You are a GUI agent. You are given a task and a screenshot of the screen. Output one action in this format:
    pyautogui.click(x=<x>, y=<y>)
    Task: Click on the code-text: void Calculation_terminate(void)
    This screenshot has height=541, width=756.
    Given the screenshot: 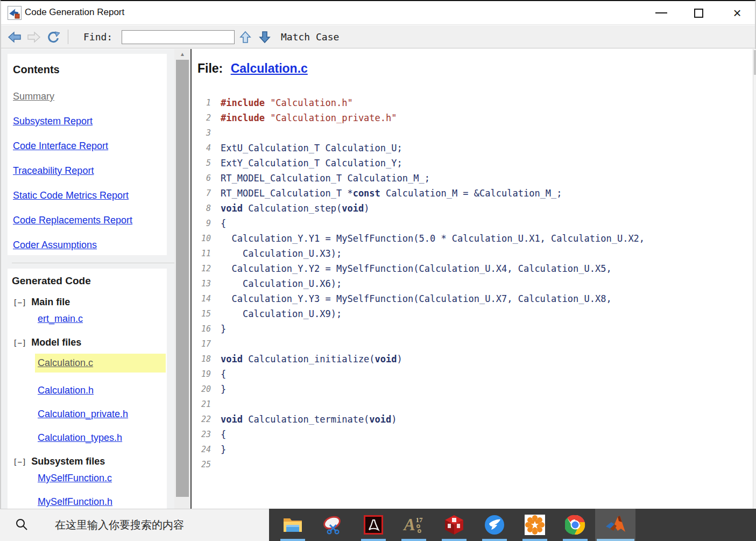 What is the action you would take?
    pyautogui.click(x=309, y=419)
    